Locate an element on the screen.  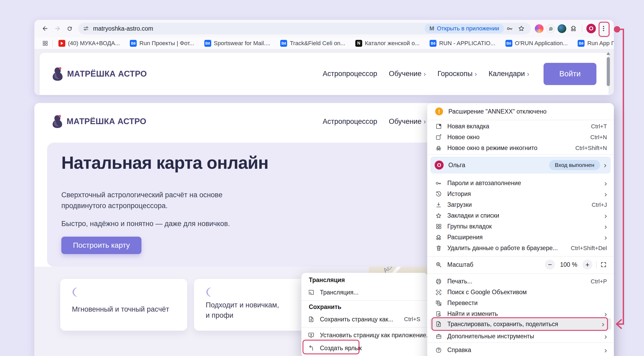
bookmarks-bar: (40) МУКА+ВОДА... Bē Run Проекты | Фот..… is located at coordinates (324, 43).